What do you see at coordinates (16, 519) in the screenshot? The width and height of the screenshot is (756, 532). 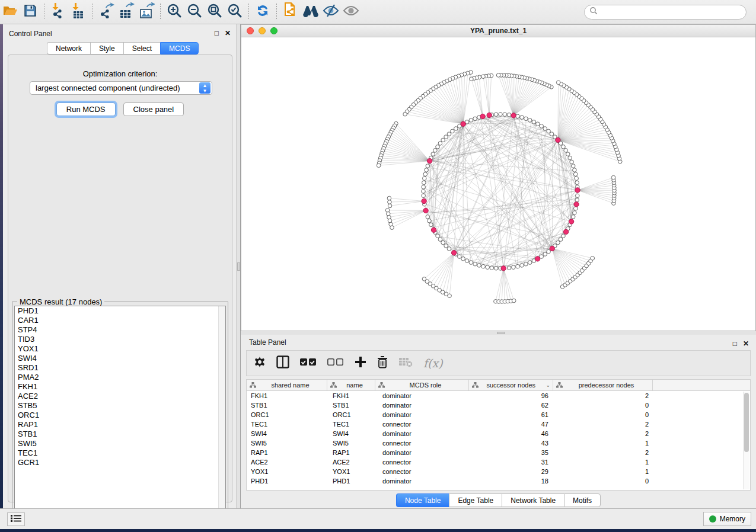 I see `task-history-button` at bounding box center [16, 519].